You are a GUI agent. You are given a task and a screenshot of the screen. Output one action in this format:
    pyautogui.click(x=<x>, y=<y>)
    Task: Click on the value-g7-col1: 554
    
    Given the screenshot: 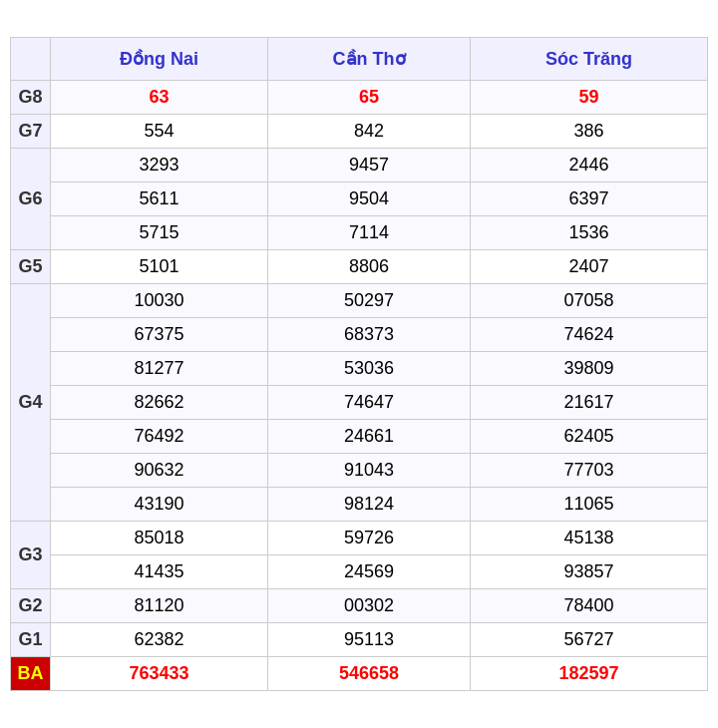 What is the action you would take?
    pyautogui.click(x=160, y=132)
    